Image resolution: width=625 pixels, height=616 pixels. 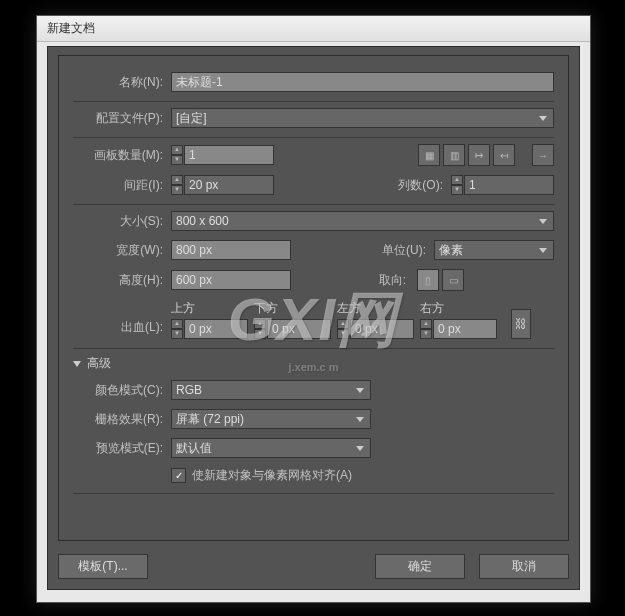 I want to click on preview-label: 预览模式(E):, so click(x=122, y=448).